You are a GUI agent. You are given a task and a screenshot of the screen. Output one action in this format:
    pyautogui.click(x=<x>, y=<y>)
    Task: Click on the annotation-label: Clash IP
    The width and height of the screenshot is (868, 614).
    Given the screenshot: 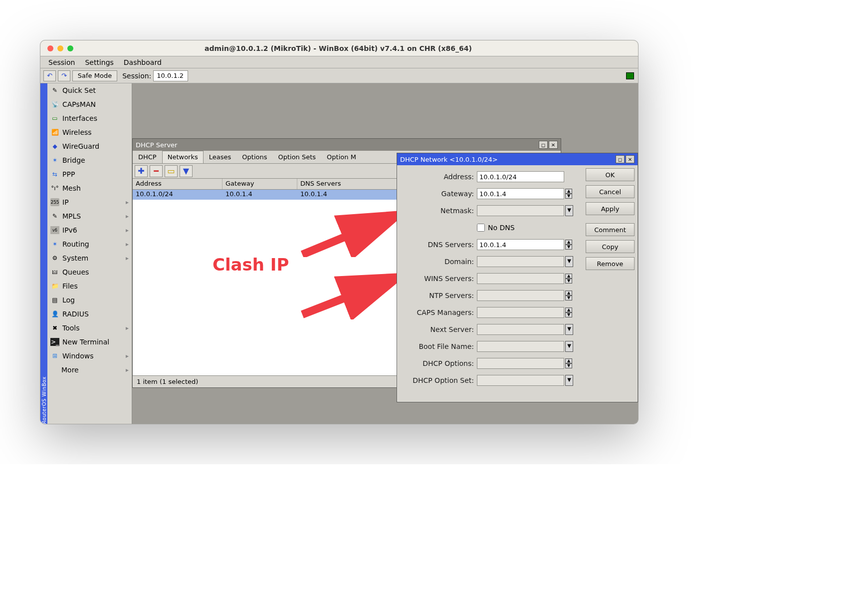 What is the action you would take?
    pyautogui.click(x=250, y=265)
    